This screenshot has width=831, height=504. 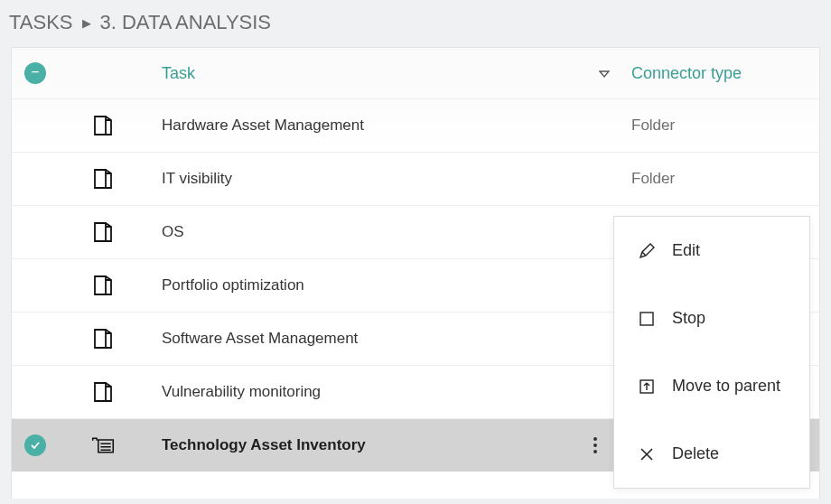 What do you see at coordinates (35, 445) in the screenshot?
I see `check-icon` at bounding box center [35, 445].